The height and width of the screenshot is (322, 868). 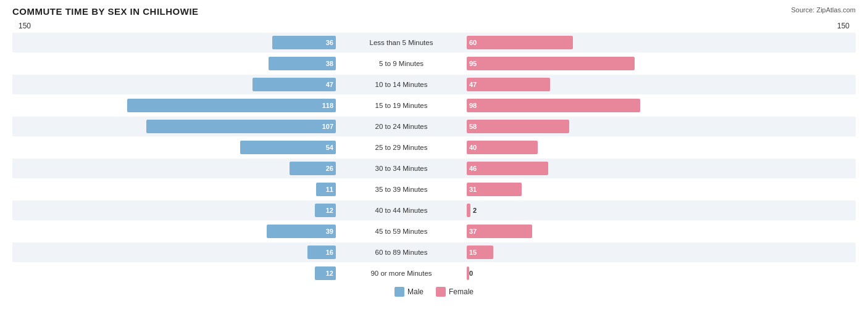 I want to click on left-section: 38, so click(x=176, y=64).